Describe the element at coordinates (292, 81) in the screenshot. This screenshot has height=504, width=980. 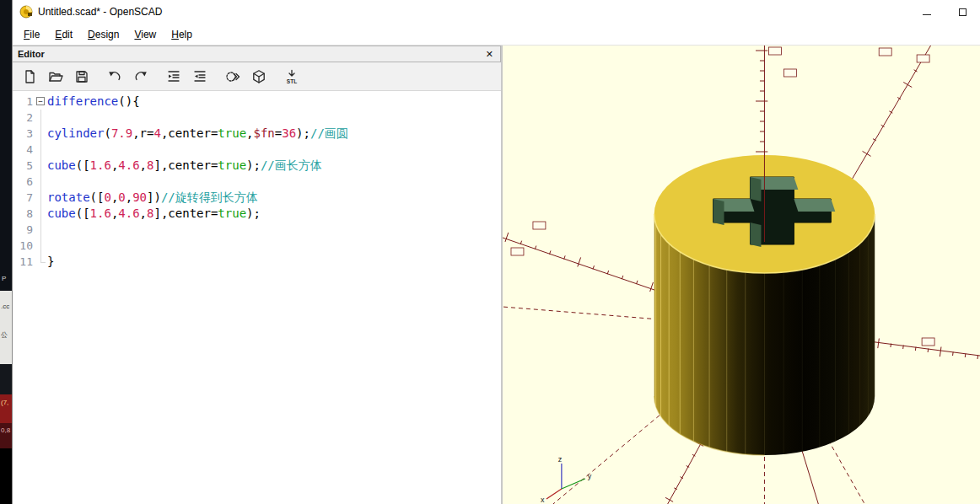
I see `svg-text: STL` at that location.